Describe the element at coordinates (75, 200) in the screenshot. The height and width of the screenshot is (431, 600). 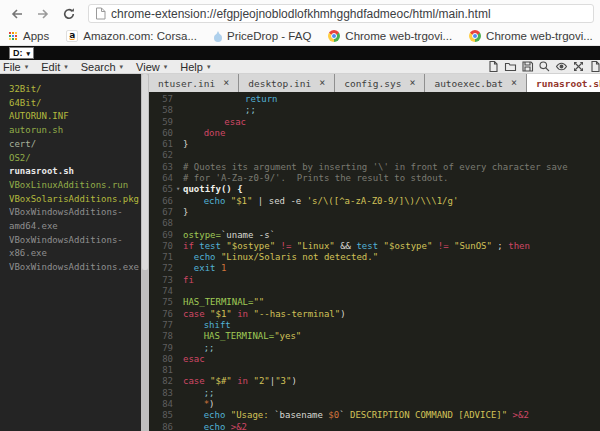
I see `file-item-line: VBoxSolarisAdditions.pkg` at that location.